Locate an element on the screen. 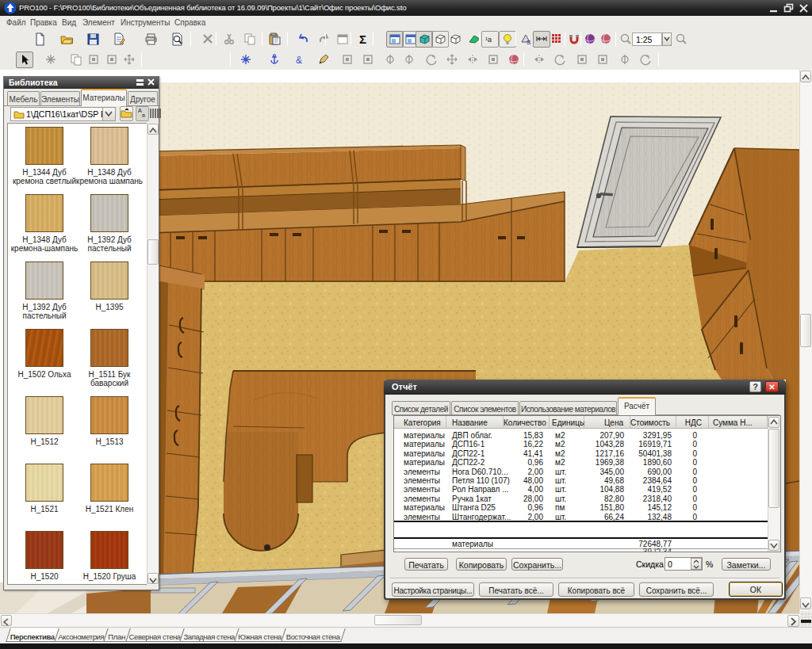 The height and width of the screenshot is (649, 812). svg-text: я is located at coordinates (144, 116).